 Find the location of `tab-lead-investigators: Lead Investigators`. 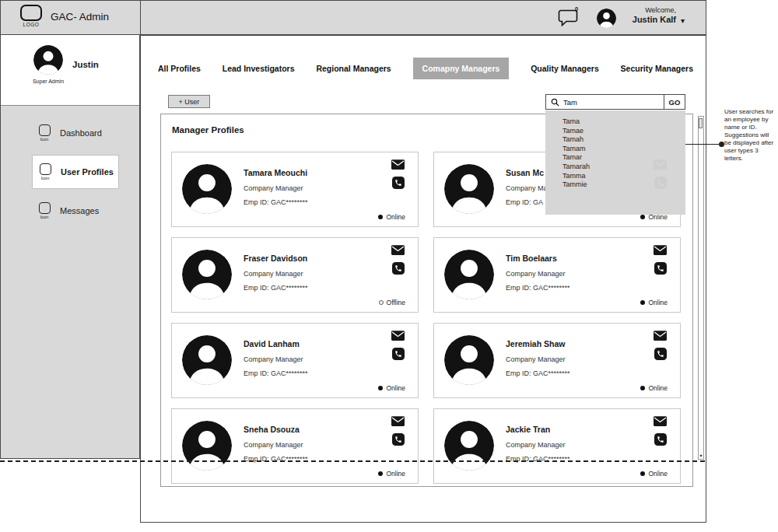

tab-lead-investigators: Lead Investigators is located at coordinates (258, 68).